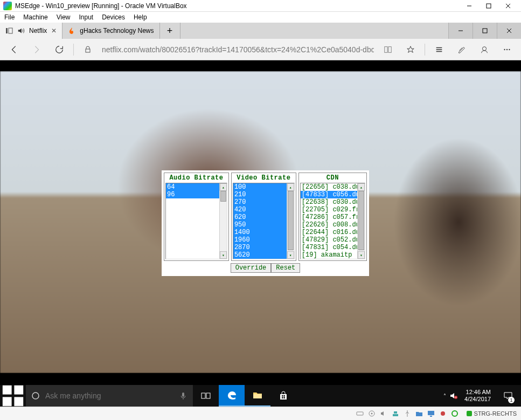 This screenshot has width=521, height=420. What do you see at coordinates (333, 217) in the screenshot?
I see `list-item: [47286] c057.fra` at bounding box center [333, 217].